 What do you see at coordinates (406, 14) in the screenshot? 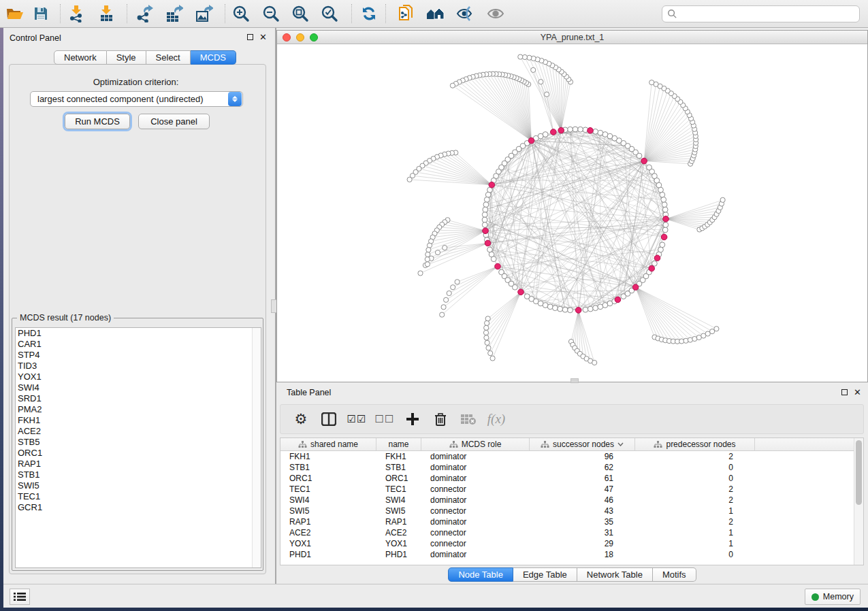
I see `clone-network-button` at bounding box center [406, 14].